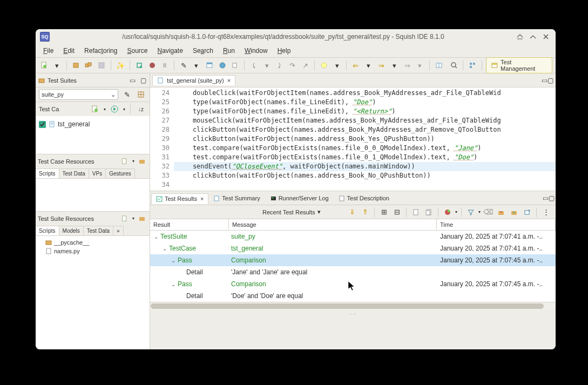  What do you see at coordinates (533, 37) in the screenshot?
I see `maximize-button` at bounding box center [533, 37].